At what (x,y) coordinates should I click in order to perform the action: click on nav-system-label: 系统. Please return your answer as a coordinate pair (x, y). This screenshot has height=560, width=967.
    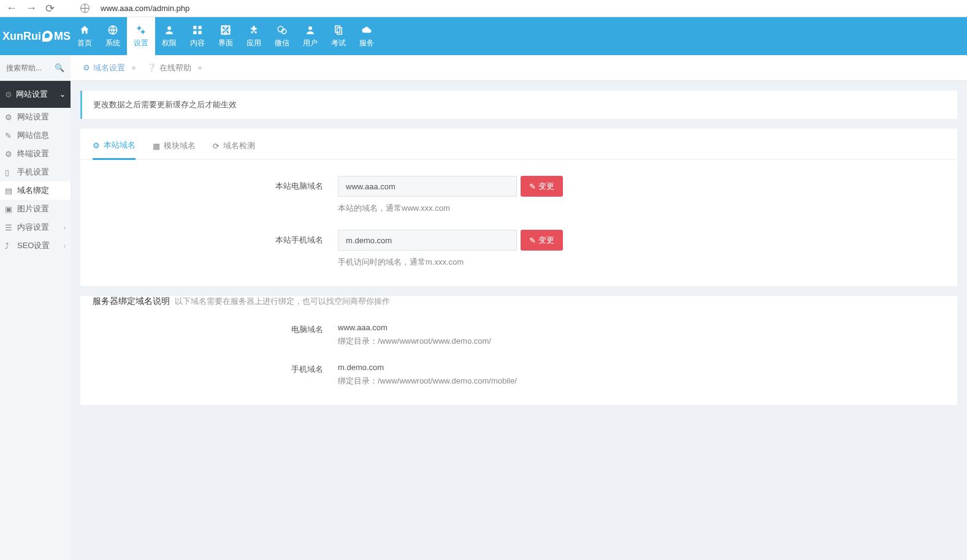
    Looking at the image, I should click on (113, 43).